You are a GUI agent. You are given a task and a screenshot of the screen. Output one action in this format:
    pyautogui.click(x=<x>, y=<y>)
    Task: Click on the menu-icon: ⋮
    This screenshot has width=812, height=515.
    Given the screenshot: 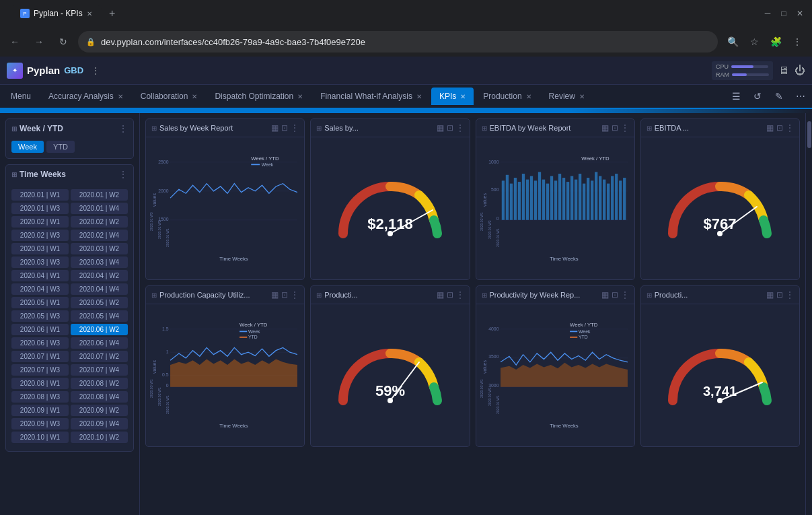 What is the action you would take?
    pyautogui.click(x=797, y=42)
    